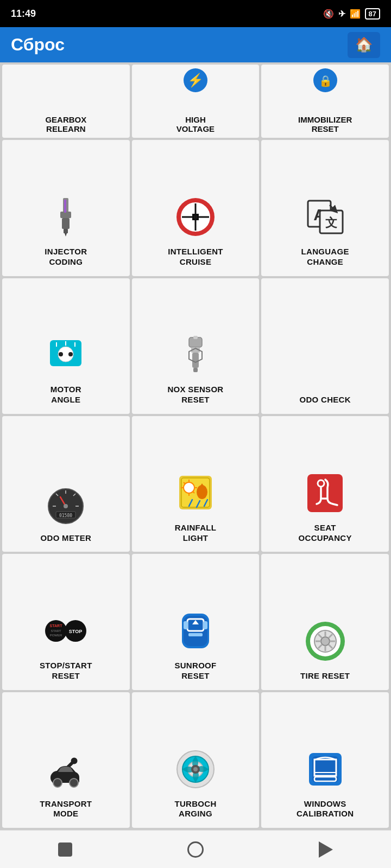  Describe the element at coordinates (195, 671) in the screenshot. I see `item-label: SUNROOFRESET` at that location.